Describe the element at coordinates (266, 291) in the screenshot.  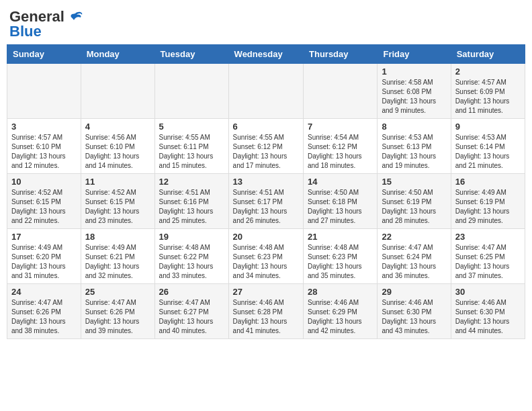
I see `day-number: 27` at that location.